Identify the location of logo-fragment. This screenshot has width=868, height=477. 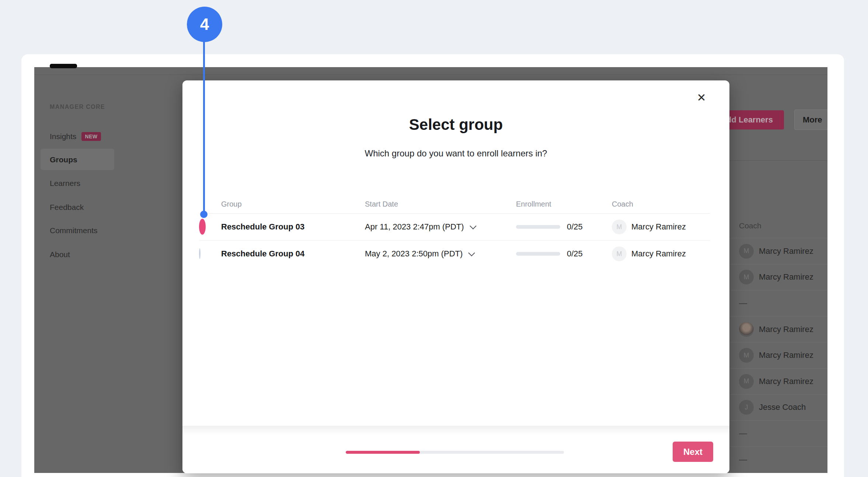
(63, 66).